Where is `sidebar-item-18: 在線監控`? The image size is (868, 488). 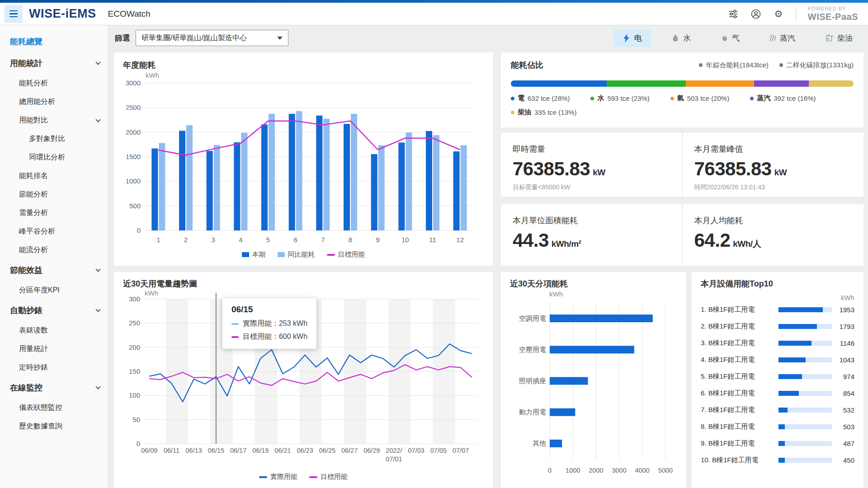
sidebar-item-18: 在線監控 is located at coordinates (54, 388).